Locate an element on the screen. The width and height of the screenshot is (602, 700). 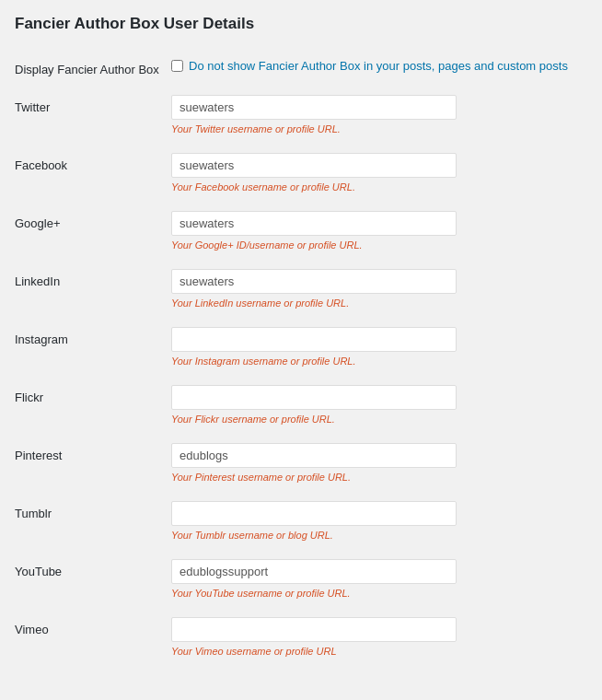
label-googleplus: Google+ is located at coordinates (93, 232).